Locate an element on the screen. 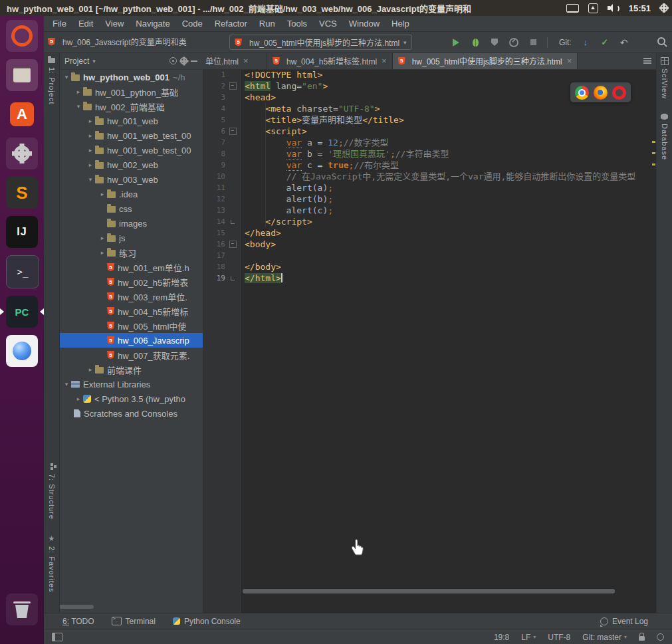 Image resolution: width=672 pixels, height=644 pixels. lock-icon is located at coordinates (642, 638).